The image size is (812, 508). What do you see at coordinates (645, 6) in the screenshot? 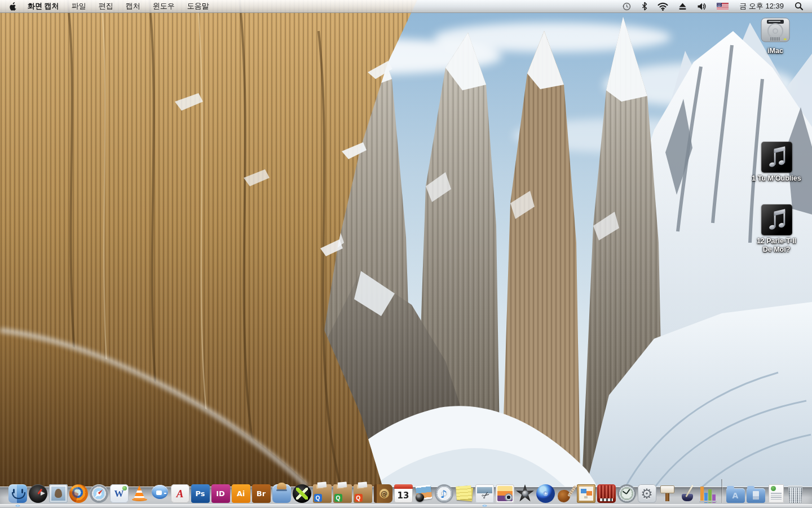
I see `bluetooth-icon` at bounding box center [645, 6].